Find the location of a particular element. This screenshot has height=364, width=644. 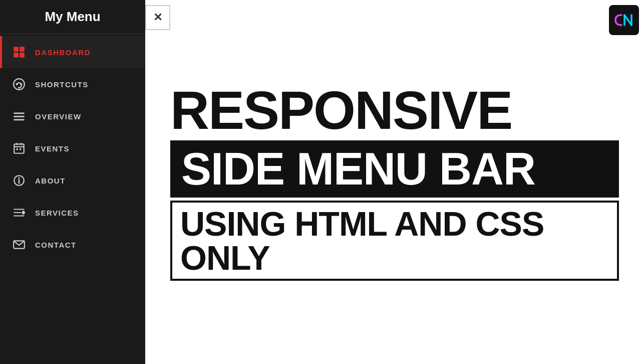

hero-line3: USING HTML AND CSS ONLY is located at coordinates (395, 241).